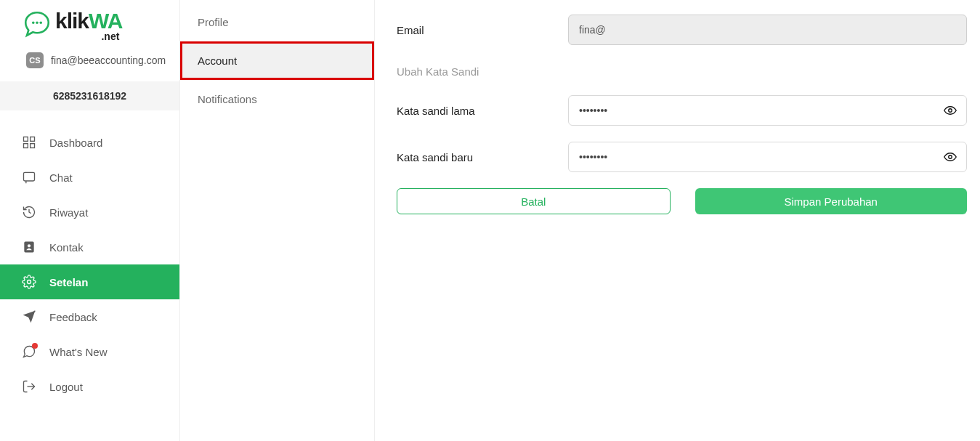  I want to click on paper-plane-icon, so click(29, 317).